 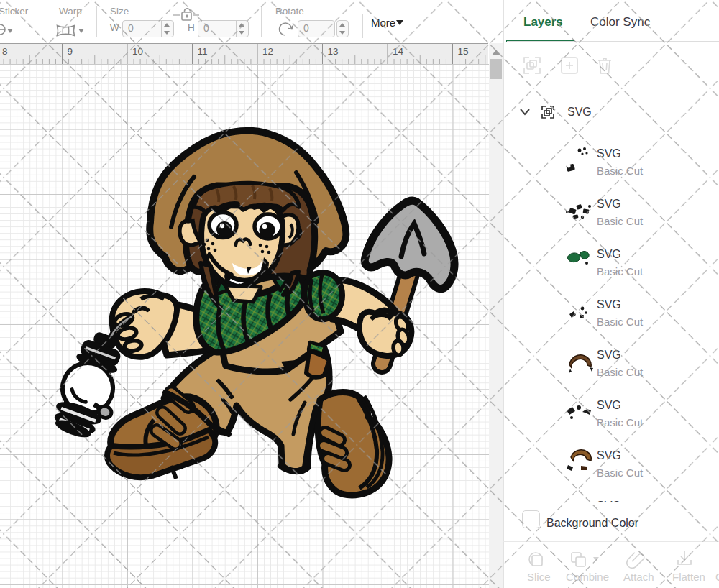 What do you see at coordinates (689, 576) in the screenshot?
I see `svg-text: Flatten` at bounding box center [689, 576].